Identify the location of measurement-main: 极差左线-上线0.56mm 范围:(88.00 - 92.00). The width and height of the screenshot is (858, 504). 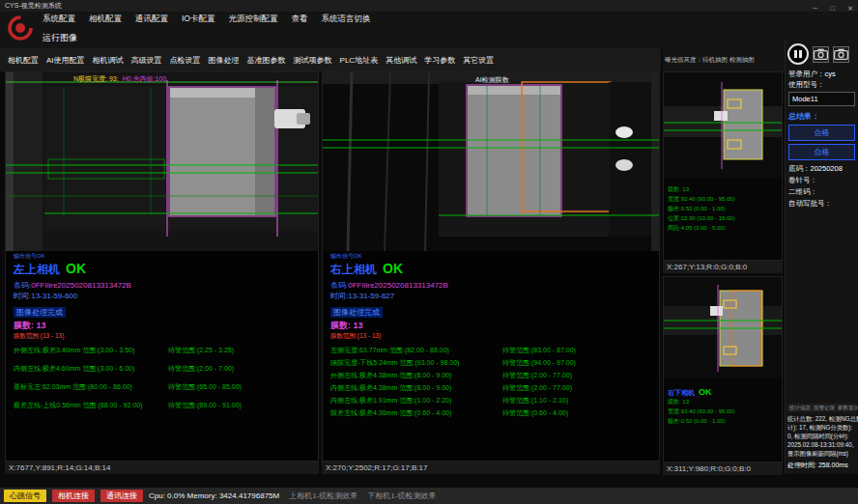
(91, 406).